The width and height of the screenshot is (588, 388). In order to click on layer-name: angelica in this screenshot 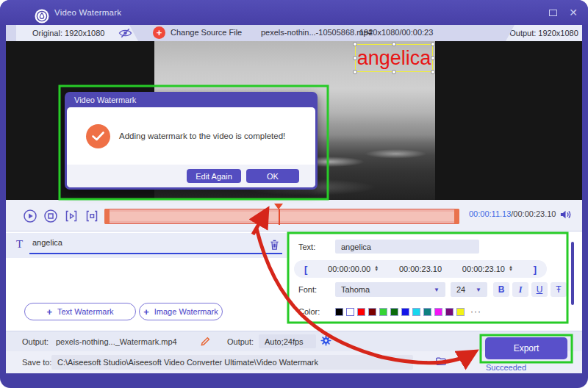, I will do `click(47, 242)`.